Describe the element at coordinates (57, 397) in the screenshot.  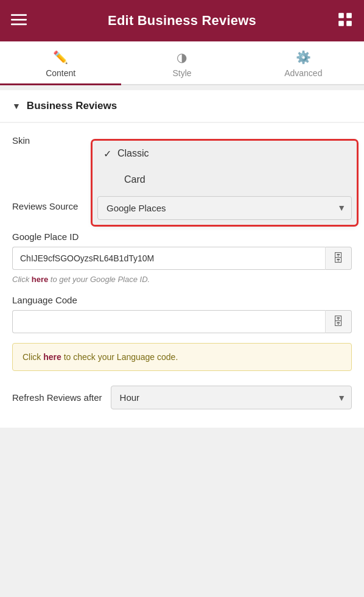
I see `refresh-label: Refresh Reviews after` at that location.